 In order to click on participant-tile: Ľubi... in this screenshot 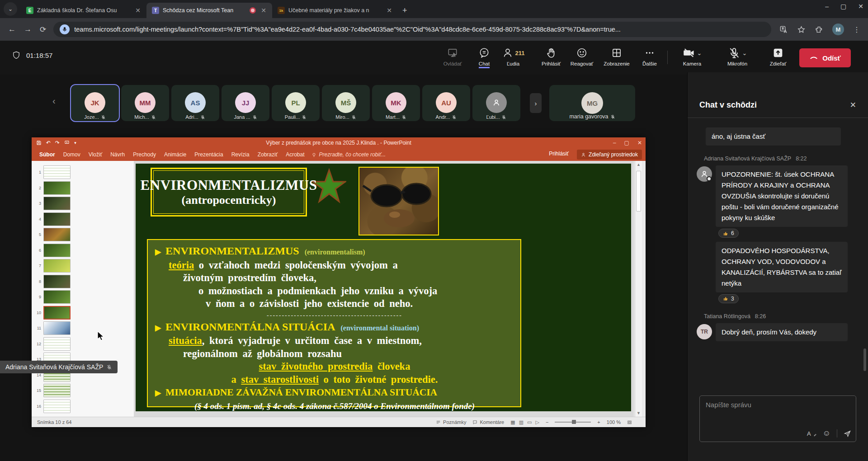, I will do `click(496, 103)`.